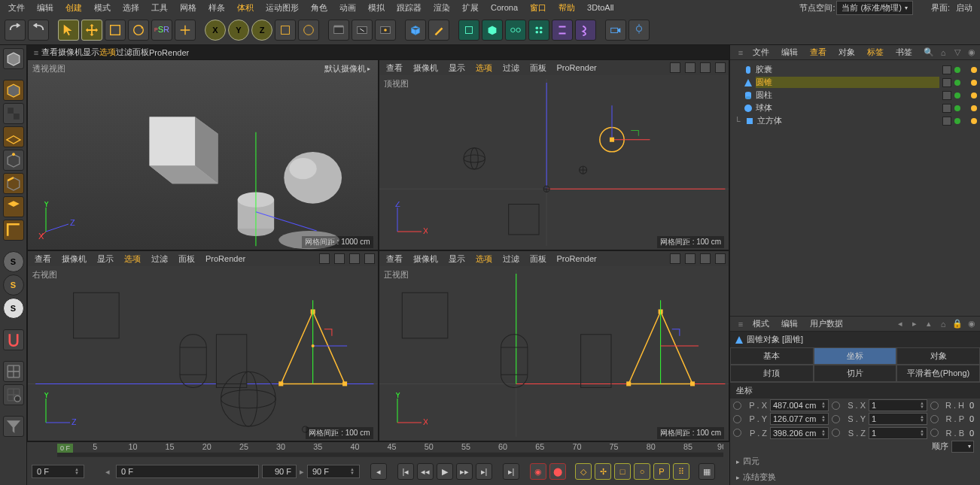  What do you see at coordinates (169, 53) in the screenshot?
I see `vp-menu-prorender: ProRender` at bounding box center [169, 53].